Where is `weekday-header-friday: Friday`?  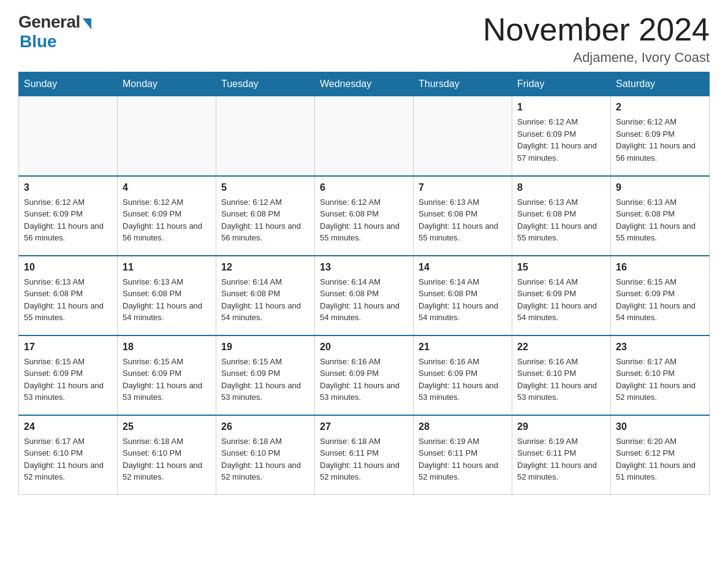
weekday-header-friday: Friday is located at coordinates (561, 85).